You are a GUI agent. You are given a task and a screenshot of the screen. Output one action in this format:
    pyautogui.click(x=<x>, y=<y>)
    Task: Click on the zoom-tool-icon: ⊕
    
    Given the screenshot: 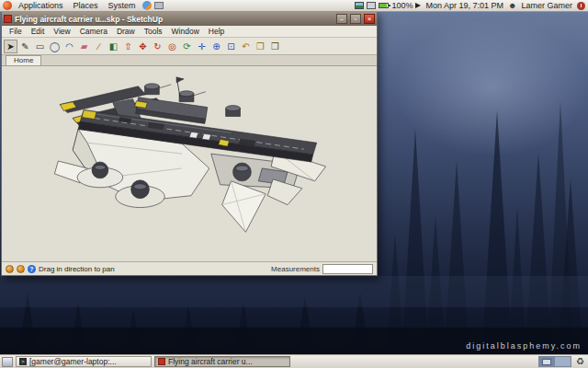 What is the action you would take?
    pyautogui.click(x=217, y=46)
    